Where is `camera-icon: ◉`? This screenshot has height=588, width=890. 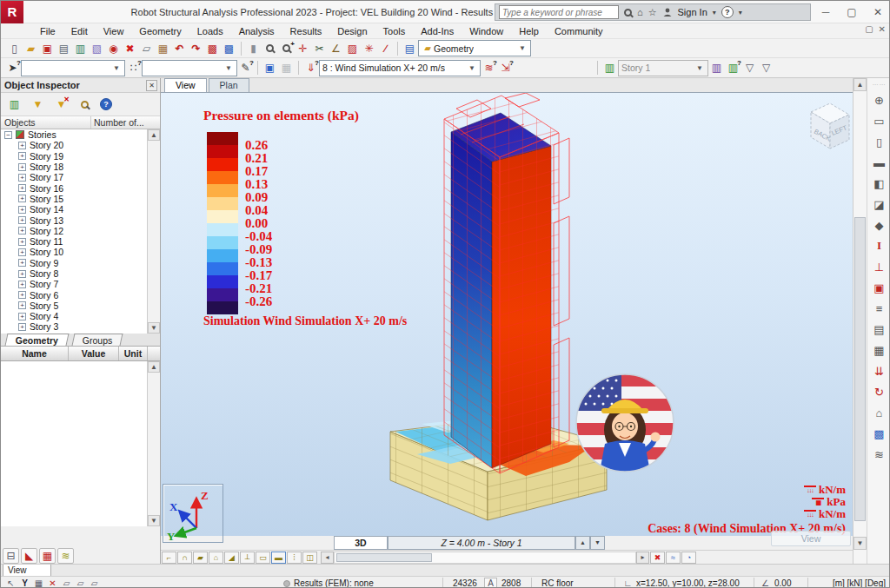 camera-icon: ◉ is located at coordinates (113, 49).